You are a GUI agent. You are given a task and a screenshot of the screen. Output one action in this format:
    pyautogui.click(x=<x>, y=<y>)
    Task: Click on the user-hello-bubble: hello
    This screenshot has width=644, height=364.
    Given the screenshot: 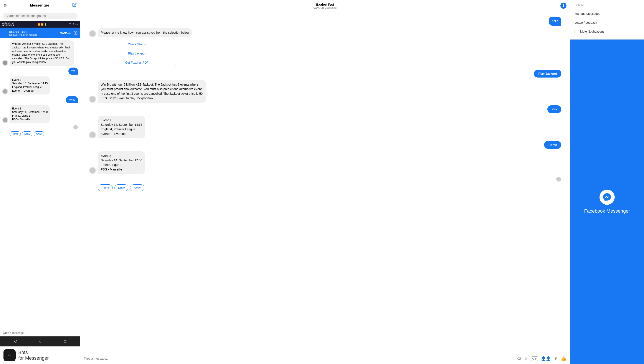 What is the action you would take?
    pyautogui.click(x=555, y=21)
    